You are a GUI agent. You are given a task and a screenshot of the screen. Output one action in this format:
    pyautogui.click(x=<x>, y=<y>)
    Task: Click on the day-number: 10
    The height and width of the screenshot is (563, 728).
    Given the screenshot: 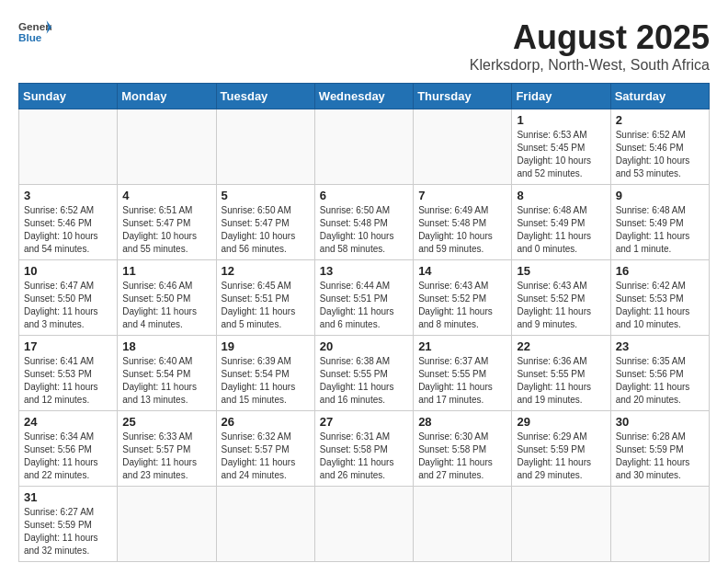 What is the action you would take?
    pyautogui.click(x=68, y=270)
    